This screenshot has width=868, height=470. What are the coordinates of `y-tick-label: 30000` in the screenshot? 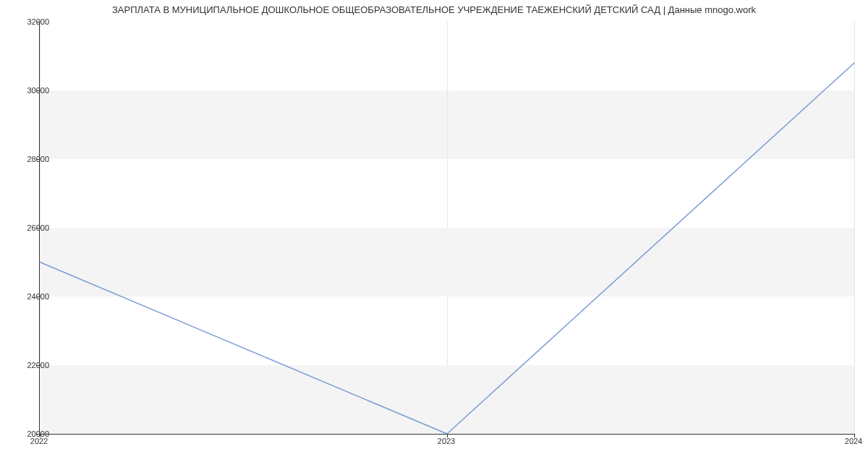 It's located at (33, 90).